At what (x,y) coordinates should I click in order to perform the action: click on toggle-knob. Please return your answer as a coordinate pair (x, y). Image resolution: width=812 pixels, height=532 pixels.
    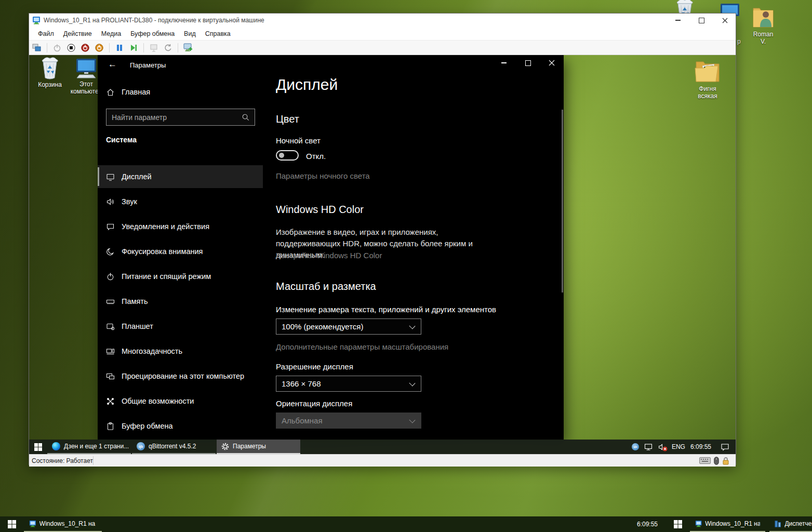
    Looking at the image, I should click on (282, 155).